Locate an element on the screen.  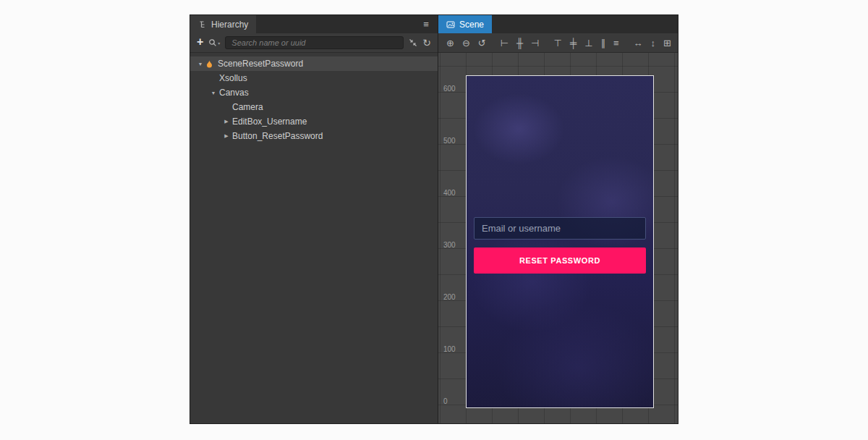
chevron-down-icon: ▾ is located at coordinates (218, 43).